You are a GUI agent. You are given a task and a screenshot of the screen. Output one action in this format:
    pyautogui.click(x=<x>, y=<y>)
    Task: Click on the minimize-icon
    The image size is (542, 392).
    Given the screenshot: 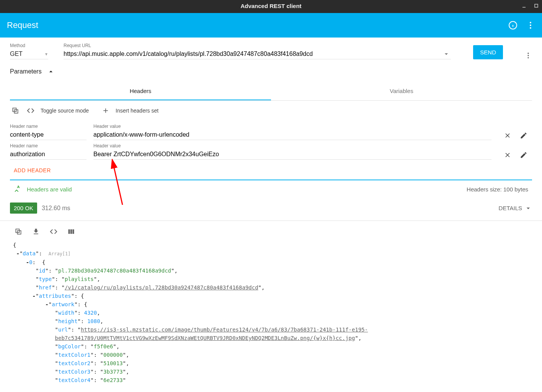 What is the action you would take?
    pyautogui.click(x=524, y=6)
    